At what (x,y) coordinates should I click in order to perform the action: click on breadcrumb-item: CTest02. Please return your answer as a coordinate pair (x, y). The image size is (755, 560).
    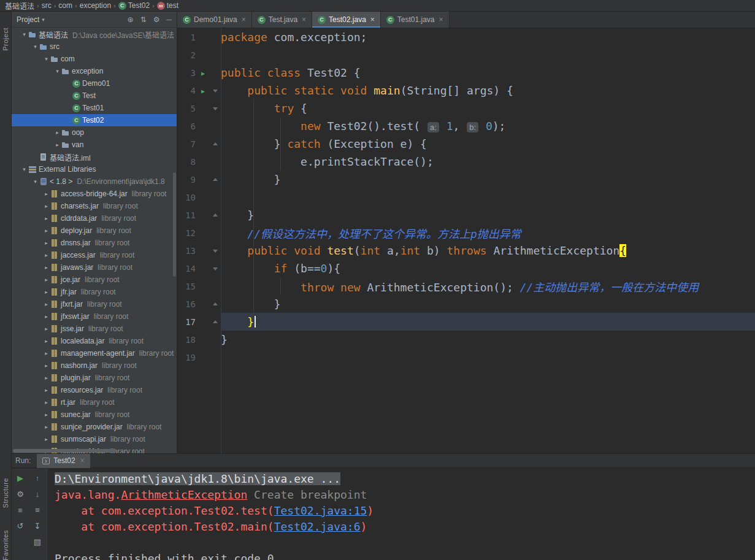
    Looking at the image, I should click on (134, 6).